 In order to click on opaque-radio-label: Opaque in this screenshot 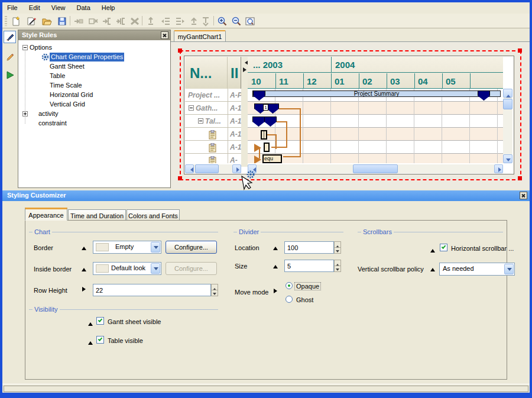, I will do `click(307, 286)`.